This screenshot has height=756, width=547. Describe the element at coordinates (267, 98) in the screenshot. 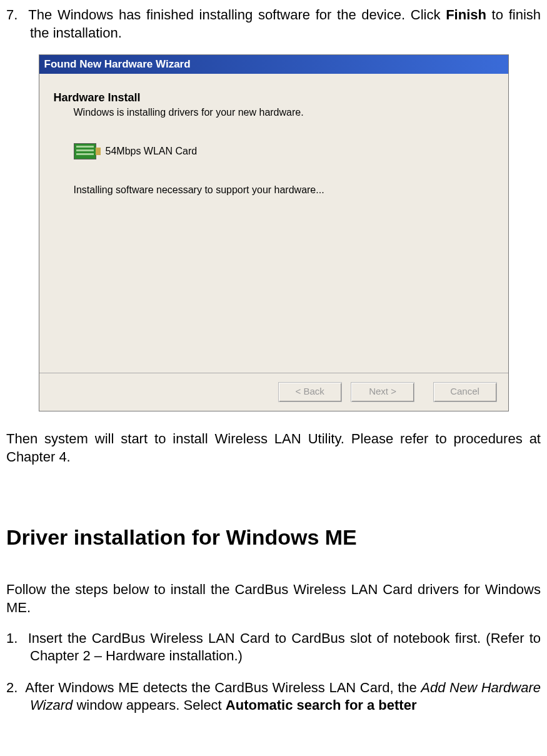

I see `wizard-heading: Hardware Install` at that location.